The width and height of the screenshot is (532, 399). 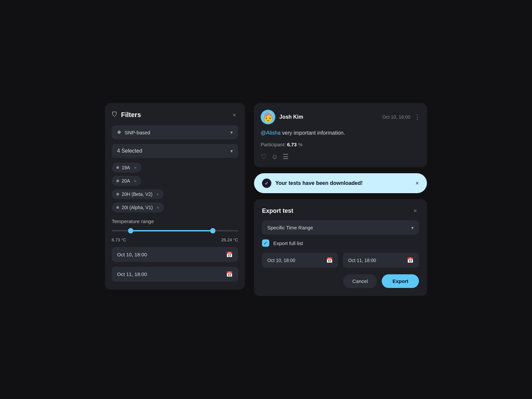 I want to click on tag-20a-label: 20A, so click(x=126, y=181).